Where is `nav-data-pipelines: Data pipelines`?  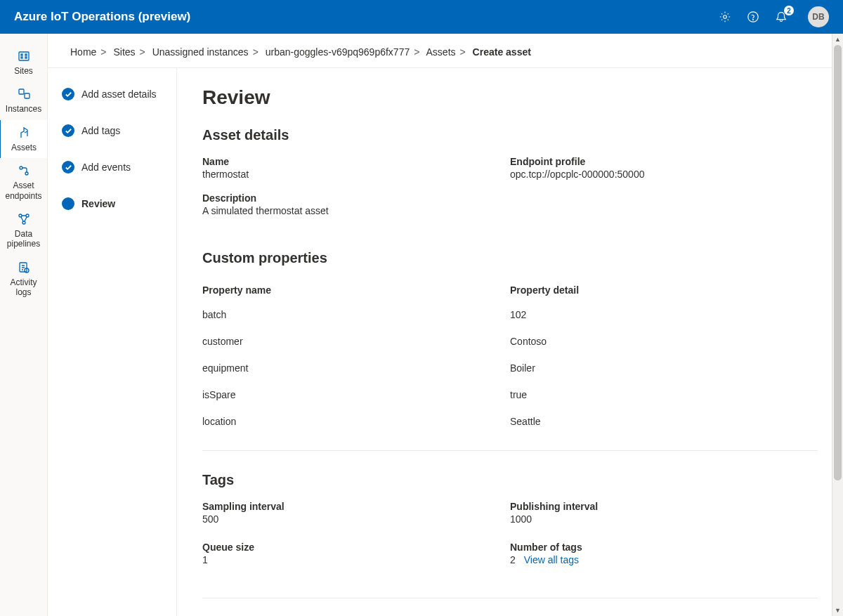 nav-data-pipelines: Data pipelines is located at coordinates (24, 230).